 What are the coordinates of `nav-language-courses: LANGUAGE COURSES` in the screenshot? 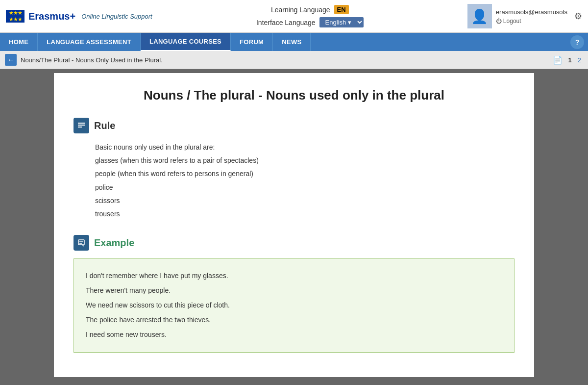 It's located at (186, 42).